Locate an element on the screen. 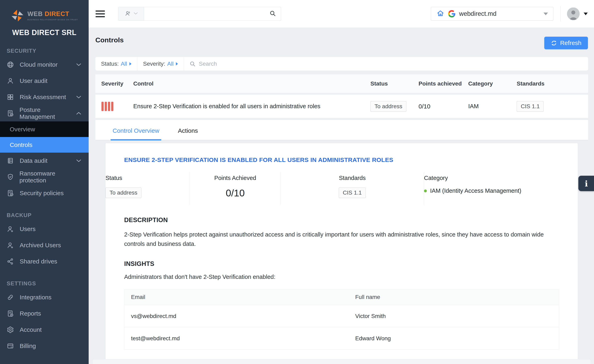  col-category: Category is located at coordinates (492, 84).